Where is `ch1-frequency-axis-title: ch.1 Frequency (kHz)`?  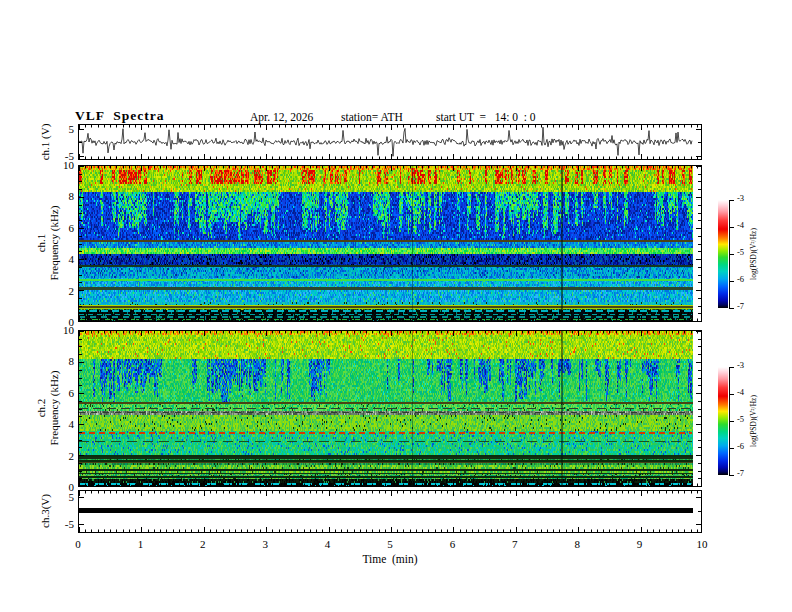 ch1-frequency-axis-title: ch.1 Frequency (kHz) is located at coordinates (48, 244).